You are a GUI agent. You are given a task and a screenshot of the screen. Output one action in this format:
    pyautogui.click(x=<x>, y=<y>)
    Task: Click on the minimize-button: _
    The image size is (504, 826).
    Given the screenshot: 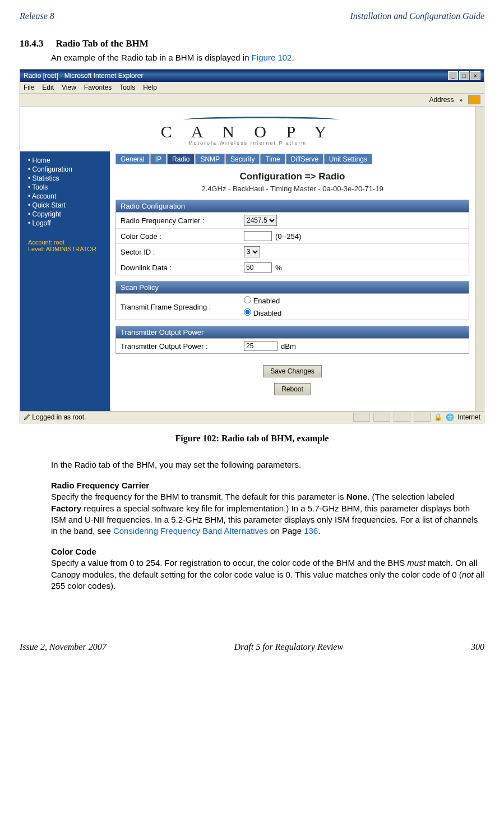 What is the action you would take?
    pyautogui.click(x=453, y=76)
    